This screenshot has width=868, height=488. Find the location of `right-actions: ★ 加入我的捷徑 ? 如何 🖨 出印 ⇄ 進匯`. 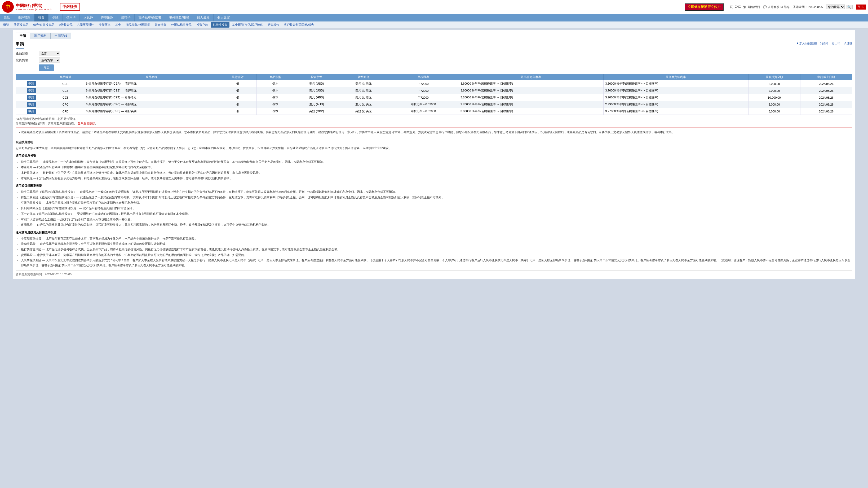

right-actions: ★ 加入我的捷徑 ? 如何 🖨 出印 ⇄ 進匯 is located at coordinates (824, 43).